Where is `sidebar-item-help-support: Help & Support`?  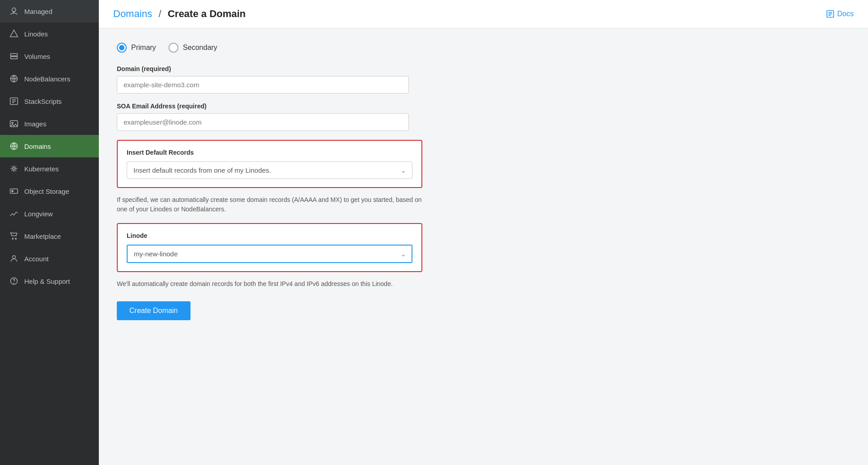
sidebar-item-help-support: Help & Support is located at coordinates (49, 281).